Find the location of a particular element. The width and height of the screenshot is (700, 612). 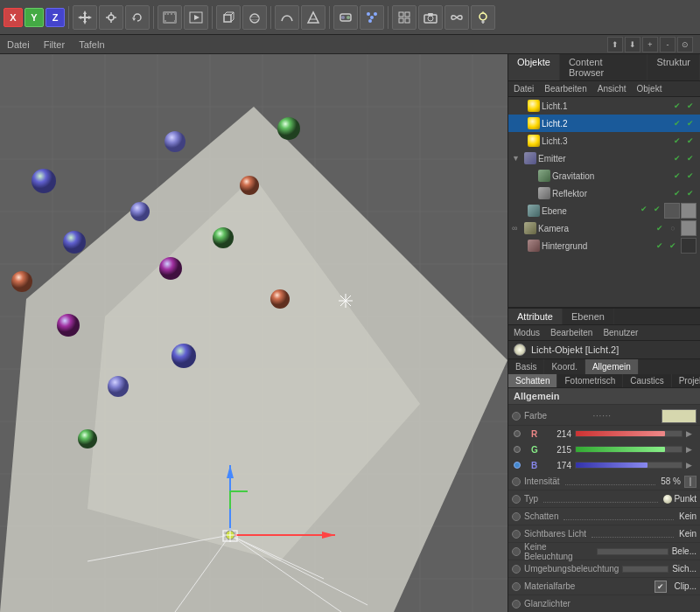

tab-koord: Koord. is located at coordinates (564, 367).